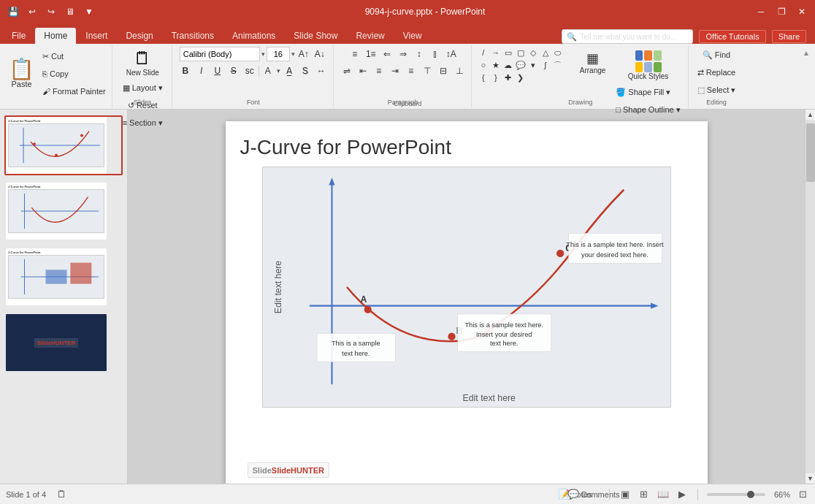  Describe the element at coordinates (806, 53) in the screenshot. I see `ribbon-expand-button: ▲` at that location.